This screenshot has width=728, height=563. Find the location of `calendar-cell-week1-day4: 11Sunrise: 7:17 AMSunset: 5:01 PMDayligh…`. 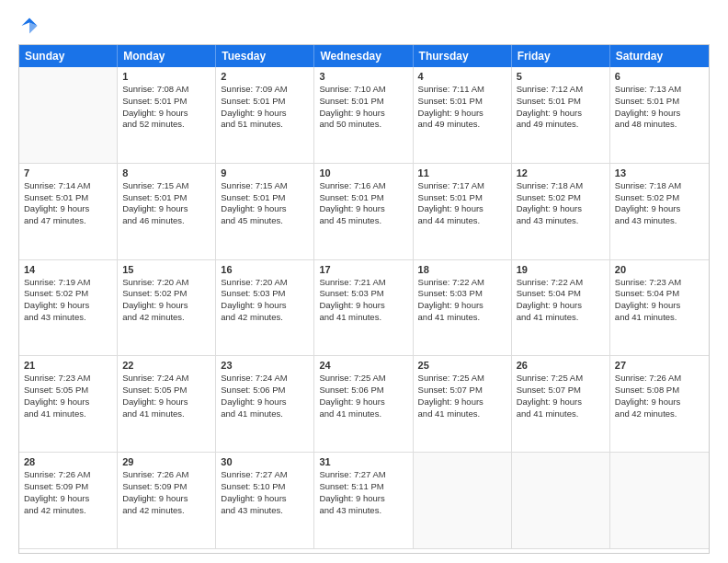

calendar-cell-week1-day4: 11Sunrise: 7:17 AMSunset: 5:01 PMDayligh… is located at coordinates (463, 212).